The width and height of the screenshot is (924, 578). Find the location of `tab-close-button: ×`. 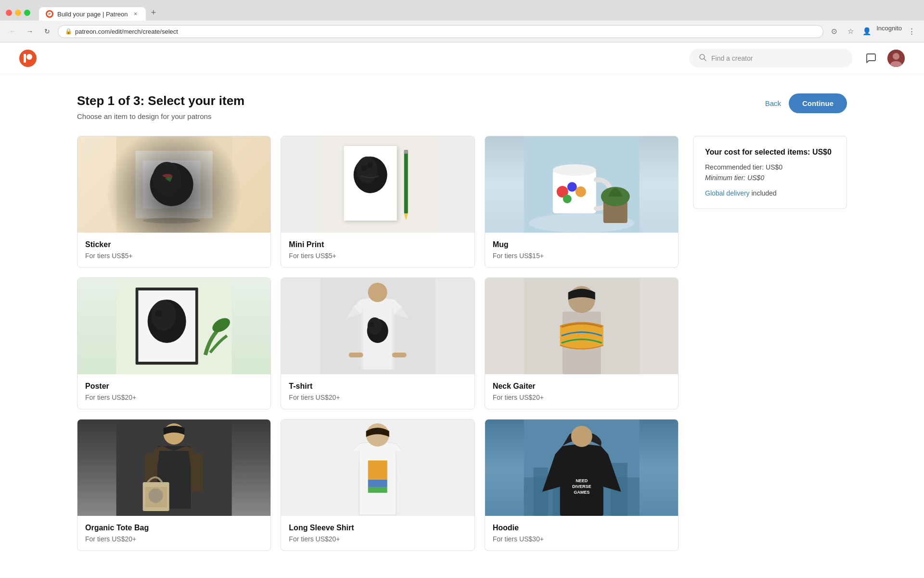

tab-close-button: × is located at coordinates (135, 14).